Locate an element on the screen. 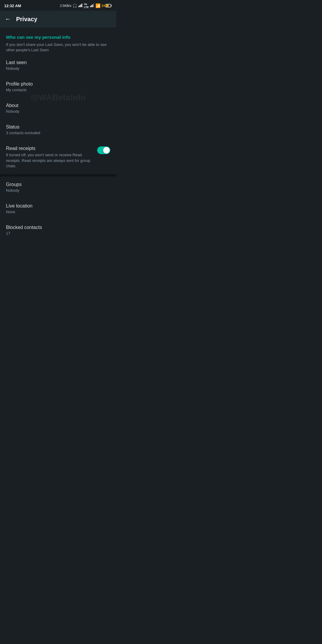  status-time: 12:32 AM is located at coordinates (13, 6).